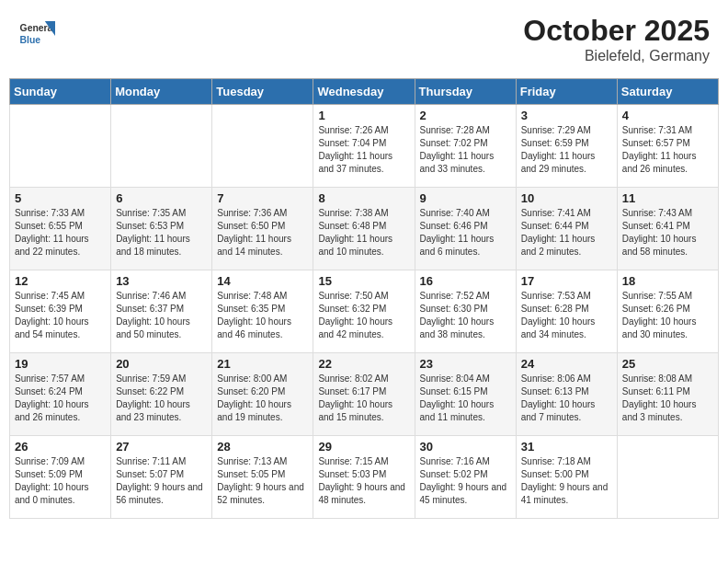 The width and height of the screenshot is (728, 563). Describe the element at coordinates (465, 316) in the screenshot. I see `day-info: Sunrise: 7:52 AM Sunset: 6:30 PM Dayligh…` at that location.